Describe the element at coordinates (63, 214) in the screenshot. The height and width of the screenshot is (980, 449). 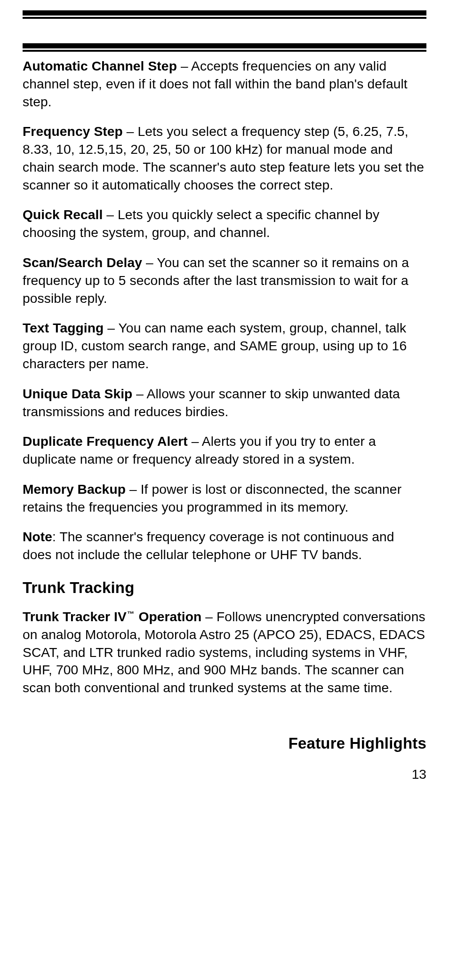
I see `feature-term: Quick Recall` at that location.